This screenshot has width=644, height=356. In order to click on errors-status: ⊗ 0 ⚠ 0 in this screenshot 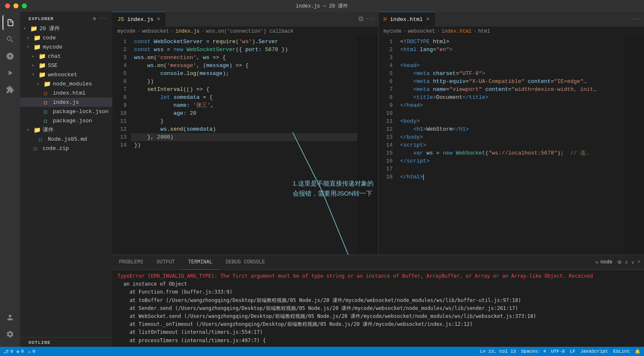, I will do `click(26, 352)`.